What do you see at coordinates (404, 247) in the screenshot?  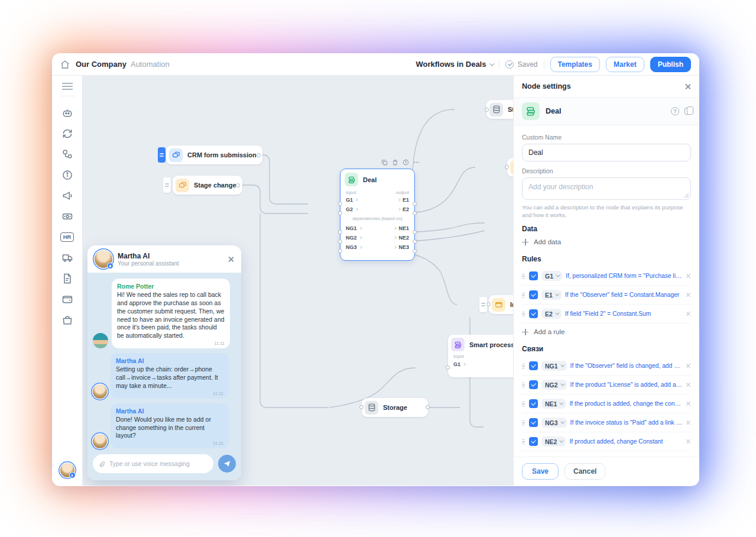 I see `port-label: NE3` at bounding box center [404, 247].